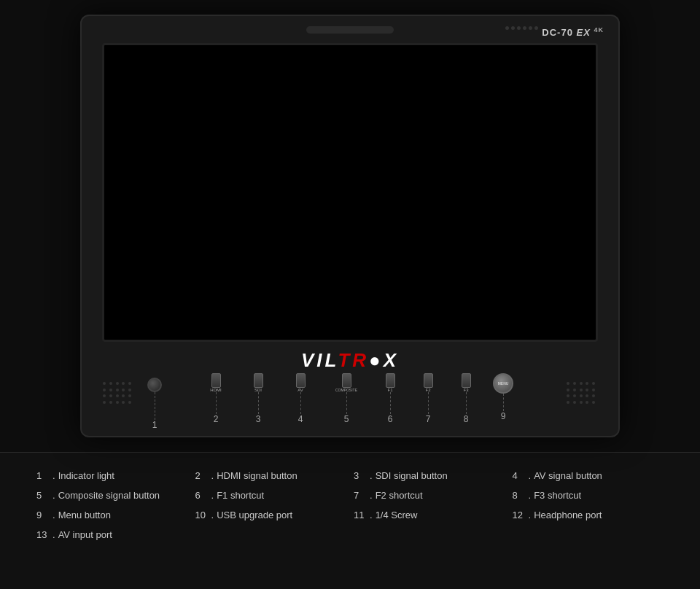 Image resolution: width=700 pixels, height=589 pixels. I want to click on legend-sep-6: ., so click(213, 496).